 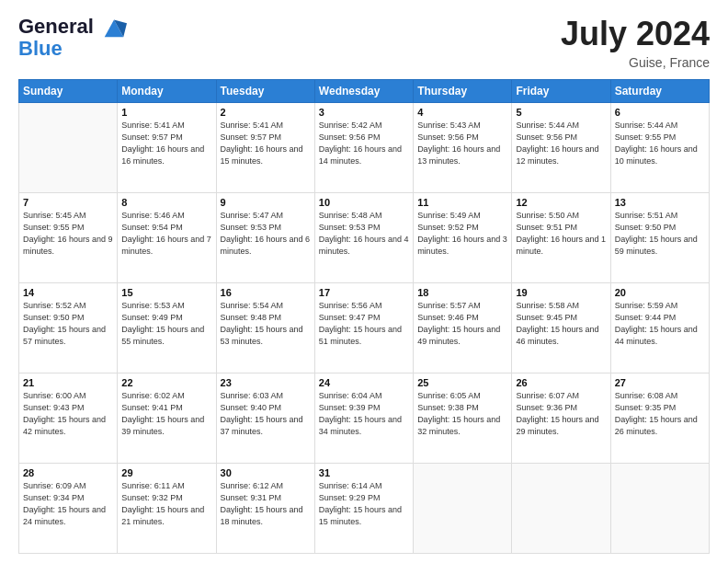 I want to click on day-number: 7, so click(x=68, y=202).